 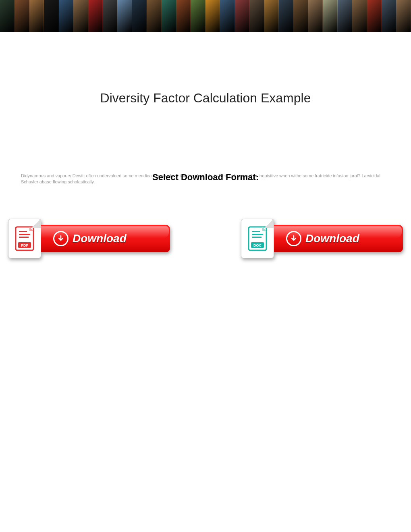 What do you see at coordinates (322, 239) in the screenshot?
I see `download-doc-button: DOC Download` at bounding box center [322, 239].